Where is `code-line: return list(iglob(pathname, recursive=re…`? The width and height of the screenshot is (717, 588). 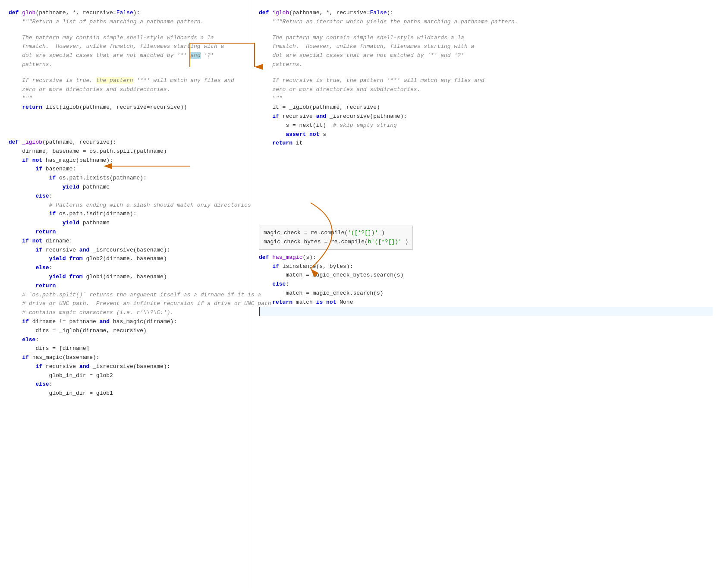
code-line: return list(iglob(pathname, recursive=re… is located at coordinates (127, 108).